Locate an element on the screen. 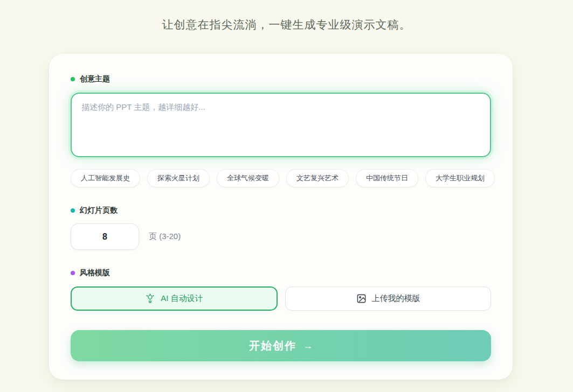  topic-suggestion-chips: 人工智能发展史 探索火星计划 全球气候变暖 文艺复兴艺术 中国传统节日 大学生职… is located at coordinates (281, 178).